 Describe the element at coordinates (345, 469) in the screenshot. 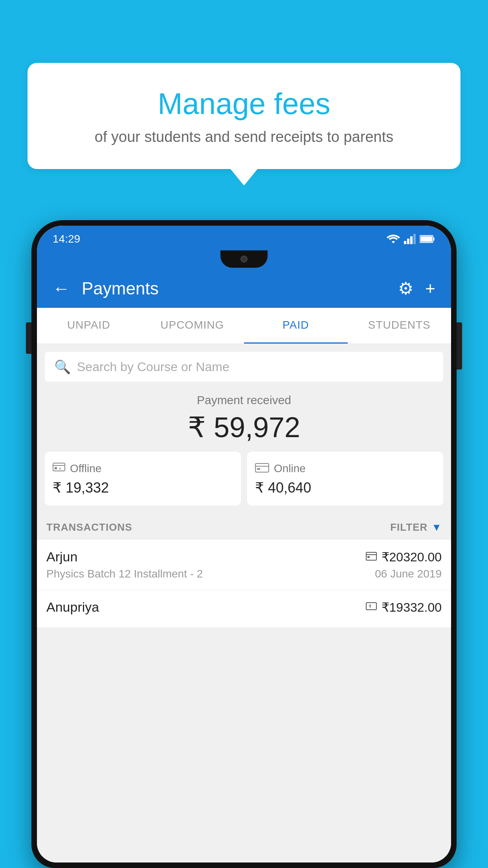

I see `online-card-header: Online` at that location.